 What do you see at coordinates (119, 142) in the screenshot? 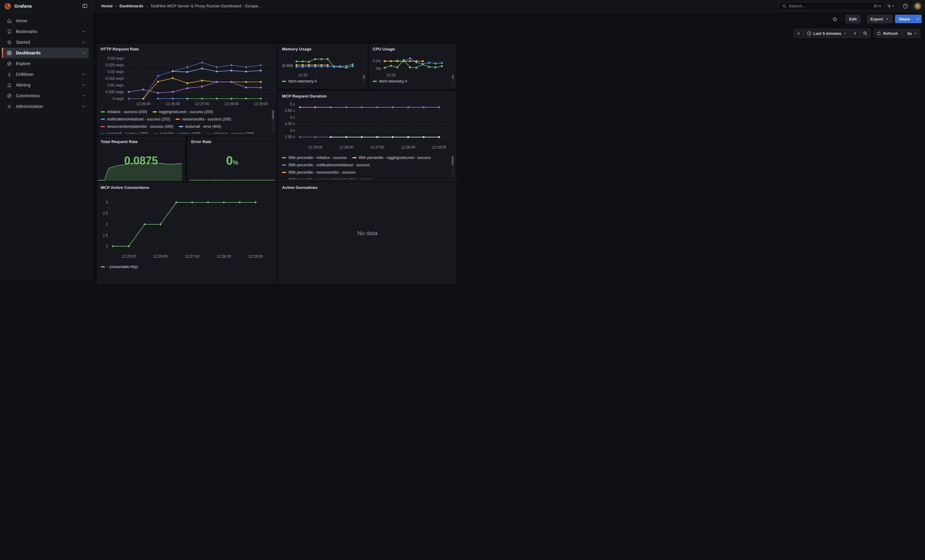
I see `panel-title: Total Request Rate` at bounding box center [119, 142].